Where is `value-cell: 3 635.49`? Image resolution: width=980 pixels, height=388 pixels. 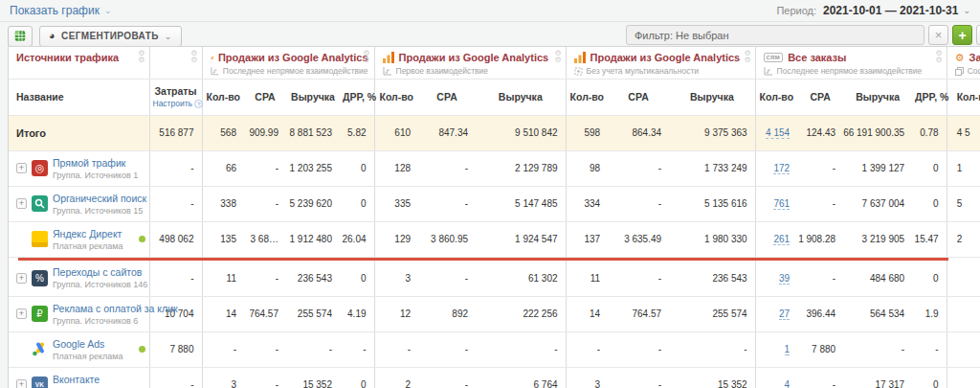 value-cell: 3 635.49 is located at coordinates (638, 240).